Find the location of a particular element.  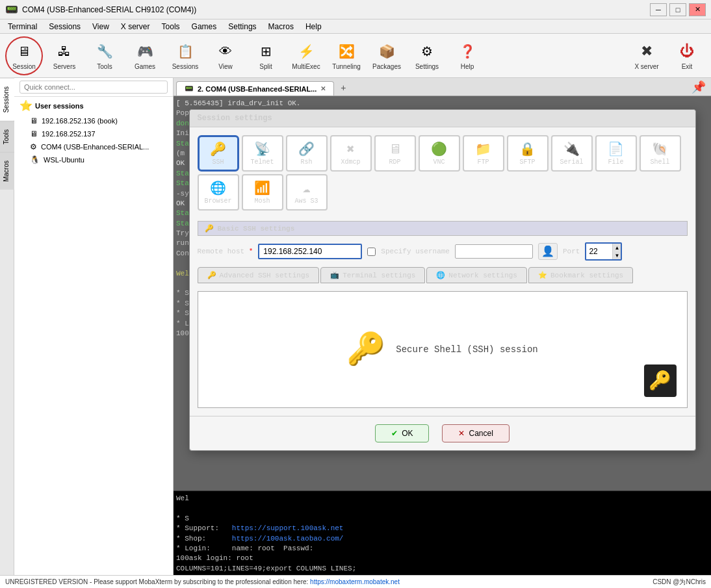

servers-icon: 🖧 is located at coordinates (64, 51).